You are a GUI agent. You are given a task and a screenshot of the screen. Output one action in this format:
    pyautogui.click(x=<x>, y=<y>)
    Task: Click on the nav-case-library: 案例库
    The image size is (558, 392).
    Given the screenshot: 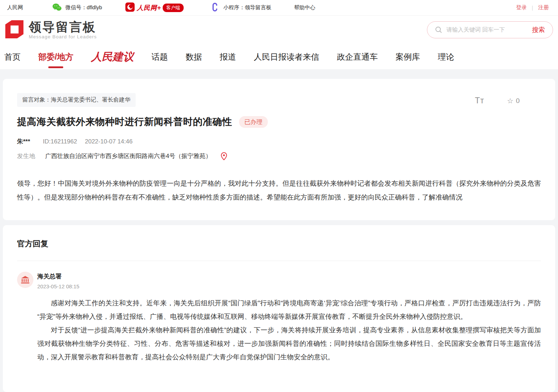 What is the action you would take?
    pyautogui.click(x=408, y=57)
    